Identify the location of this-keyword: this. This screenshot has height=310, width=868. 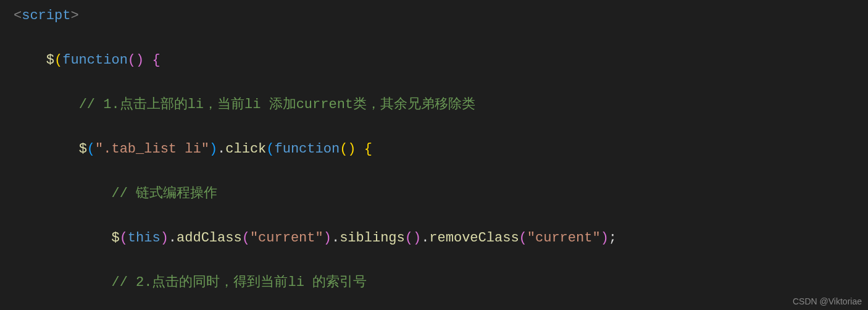
(144, 238).